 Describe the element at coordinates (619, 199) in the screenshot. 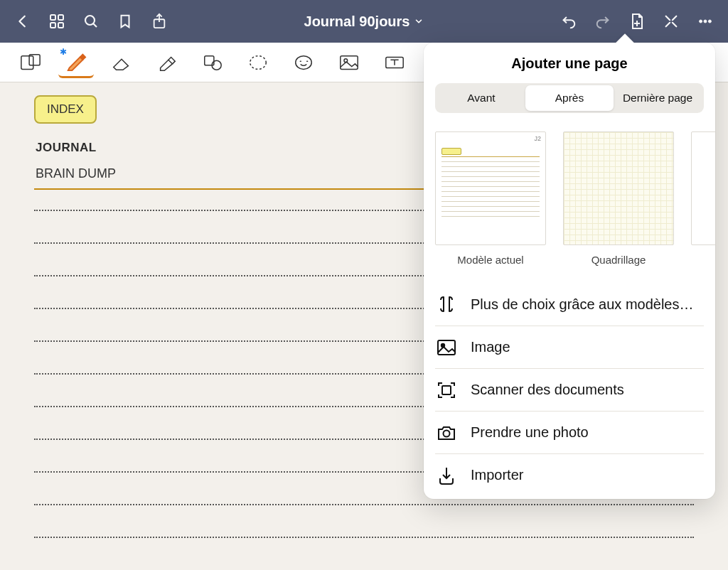

I see `template-grid: Quadrillage` at that location.